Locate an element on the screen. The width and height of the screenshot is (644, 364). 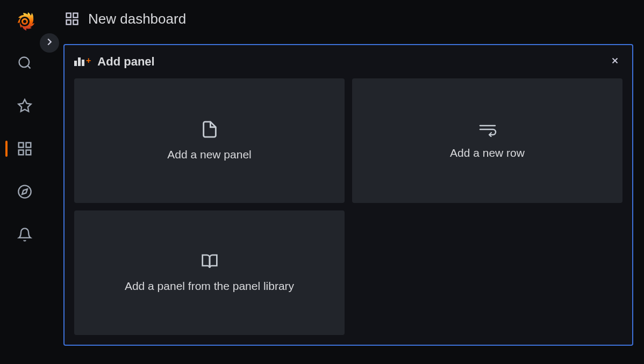
card-label: Add a panel from the panel library is located at coordinates (210, 286).